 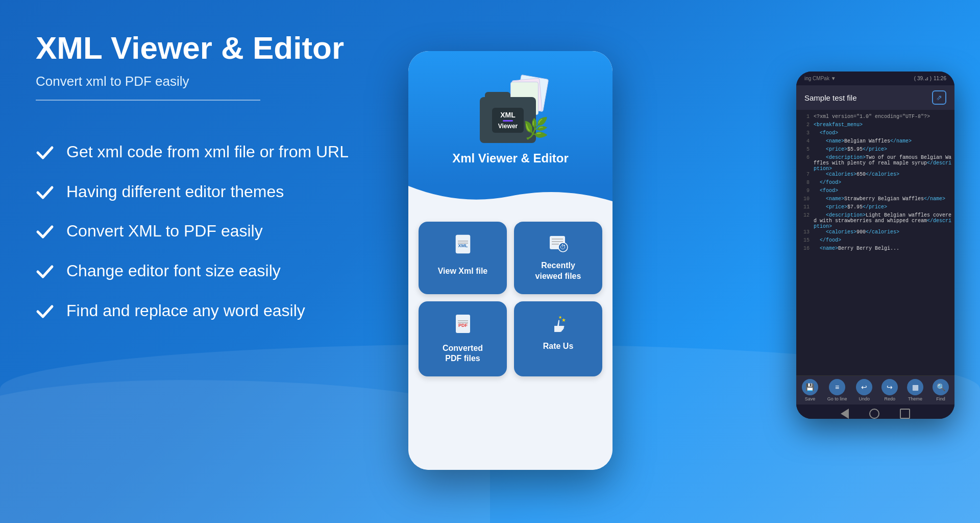 I want to click on code-line-7: 7 <calories>650</calories>, so click(x=875, y=176).